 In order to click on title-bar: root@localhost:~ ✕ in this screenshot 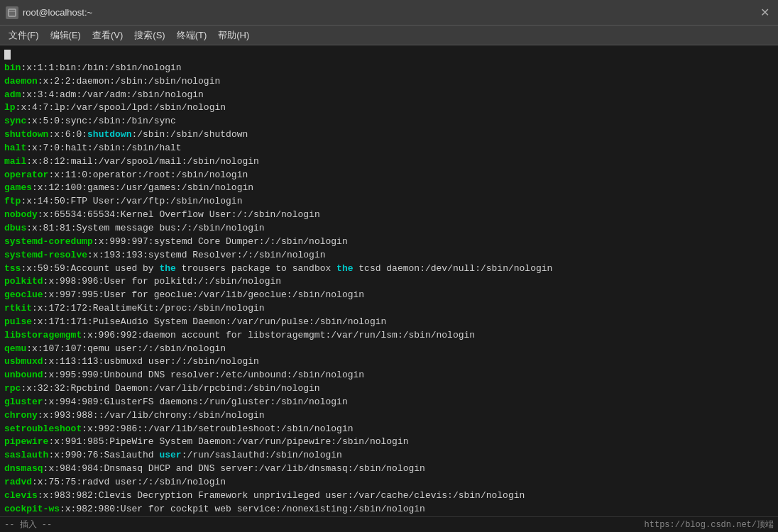, I will do `click(389, 13)`.